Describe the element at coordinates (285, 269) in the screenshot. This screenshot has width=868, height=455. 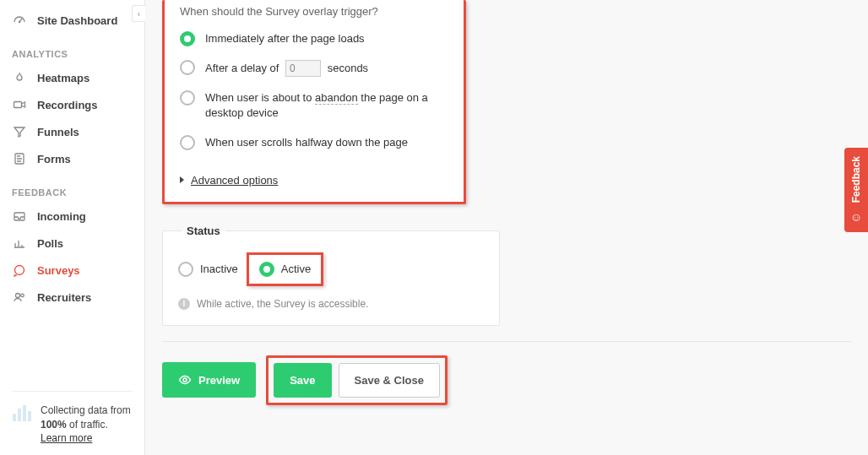
I see `status-option-active: Active` at that location.